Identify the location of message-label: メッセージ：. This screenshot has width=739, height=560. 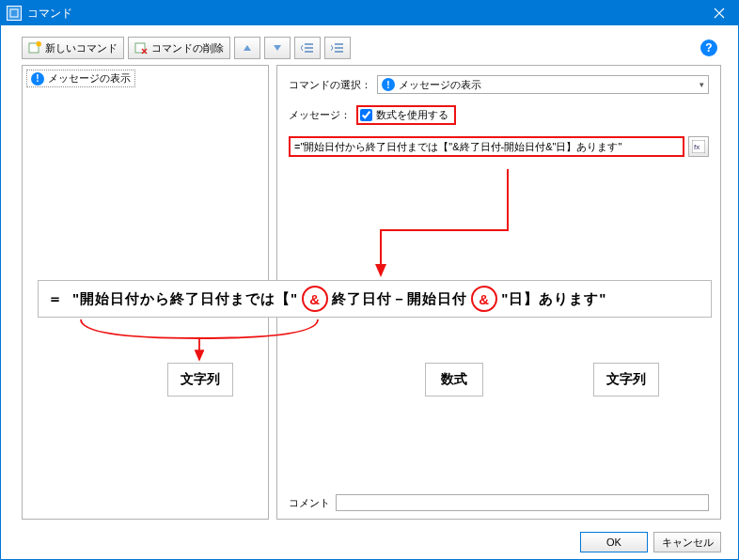
(320, 115).